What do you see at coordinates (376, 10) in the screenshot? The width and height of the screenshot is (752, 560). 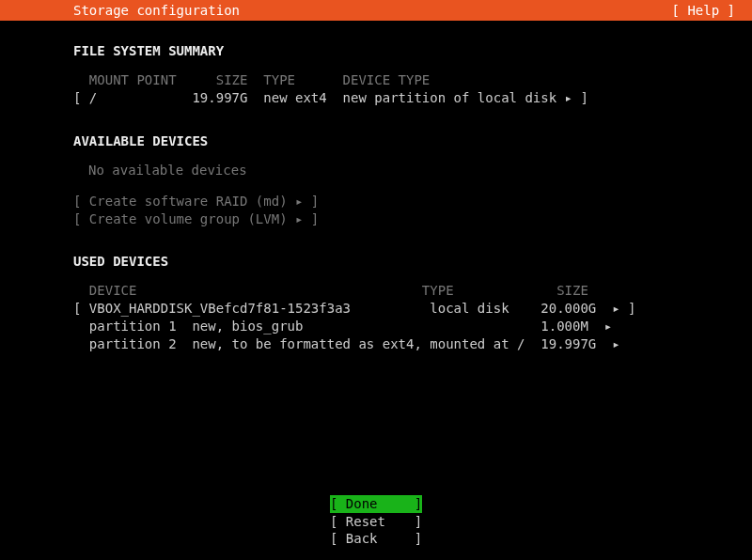 I see `title-bar: Storage configuration [ Help ]` at bounding box center [376, 10].